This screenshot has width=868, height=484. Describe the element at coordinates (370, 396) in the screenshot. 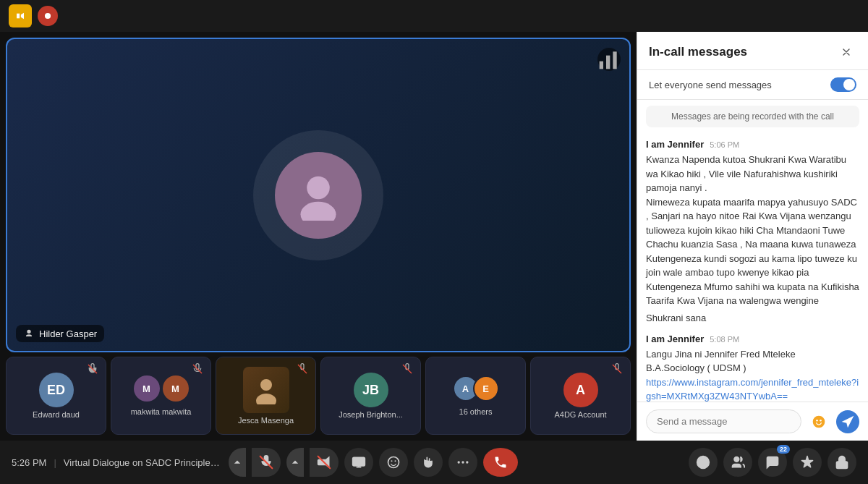

I see `participant-tile: JB Joseph Brighton...` at that location.